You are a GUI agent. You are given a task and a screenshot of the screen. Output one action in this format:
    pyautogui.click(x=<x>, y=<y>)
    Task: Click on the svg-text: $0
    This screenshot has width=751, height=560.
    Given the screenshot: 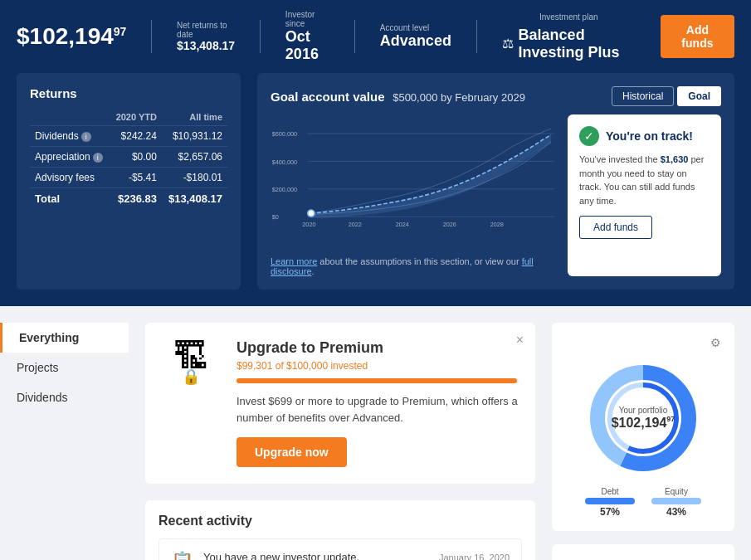 What is the action you would take?
    pyautogui.click(x=276, y=217)
    